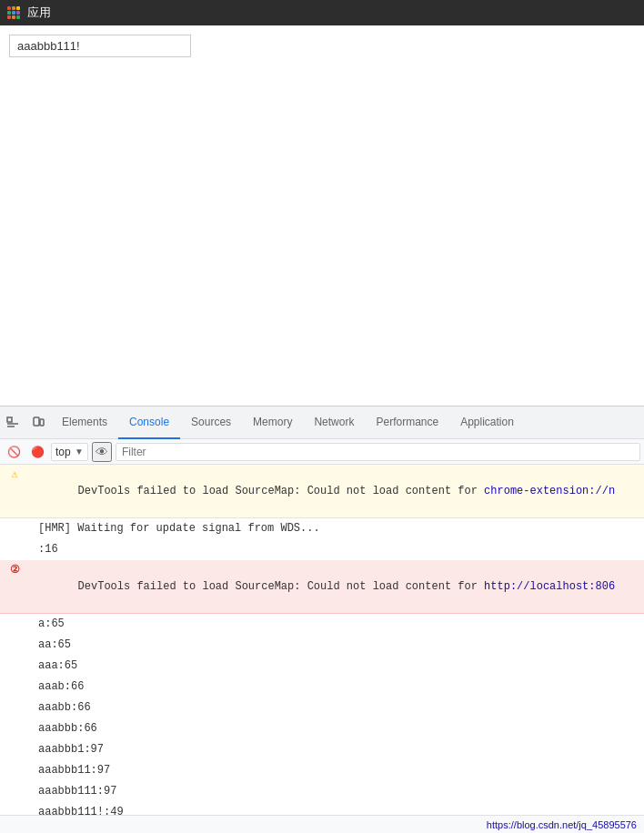 This screenshot has height=833, width=644. Describe the element at coordinates (488, 423) in the screenshot. I see `tab-application: Application` at that location.